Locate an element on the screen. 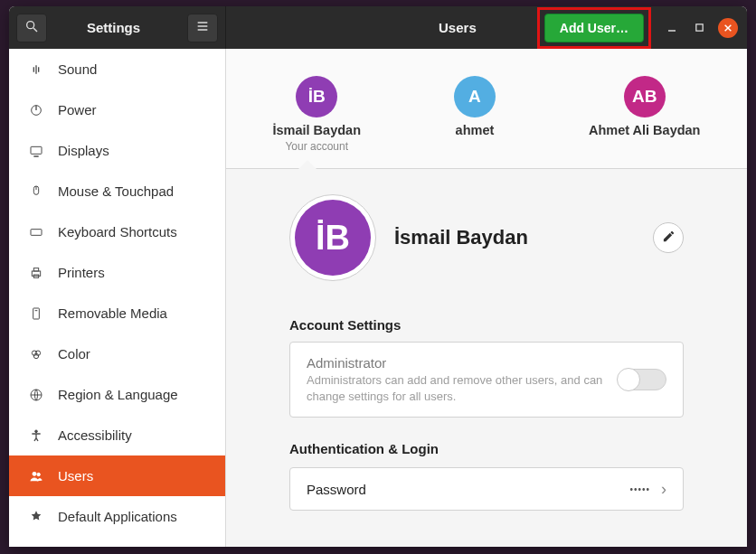  administrator-row: Administrator Administrators can add and… is located at coordinates (487, 380).